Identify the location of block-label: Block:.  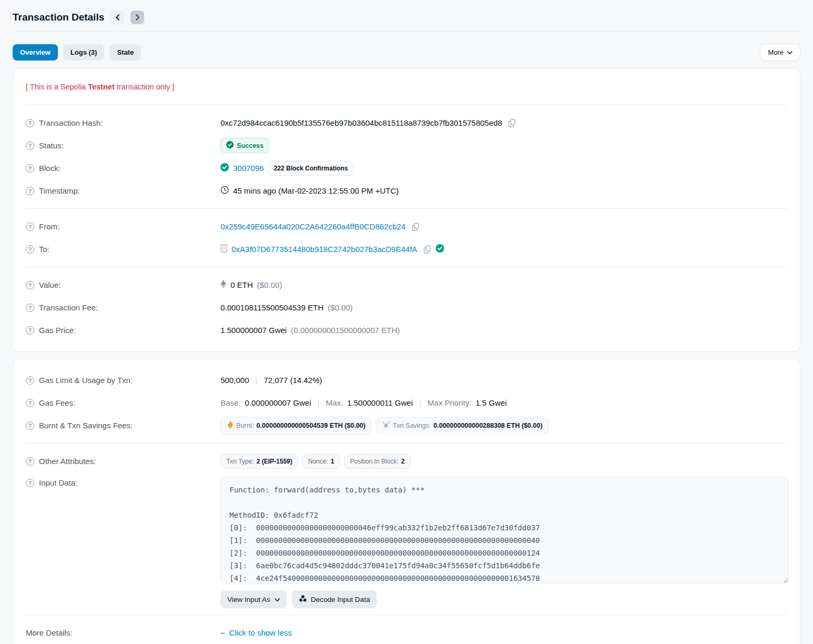
(49, 168).